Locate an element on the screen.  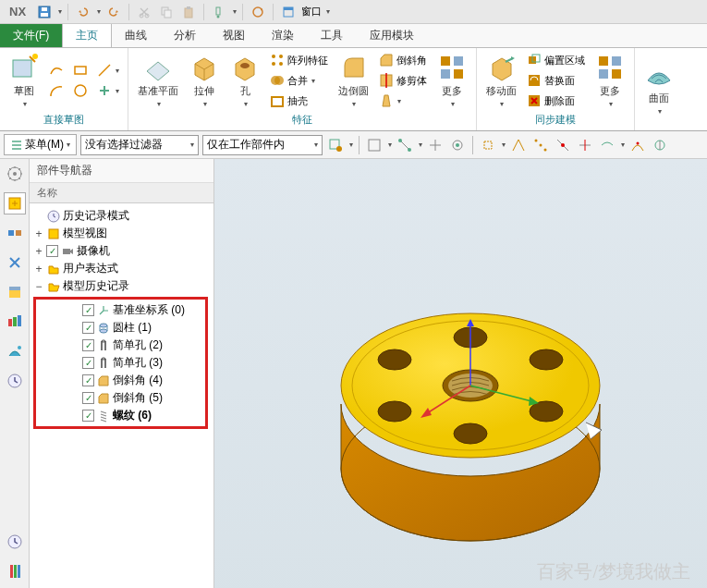
tab-curve: 曲线 is located at coordinates (137, 35).